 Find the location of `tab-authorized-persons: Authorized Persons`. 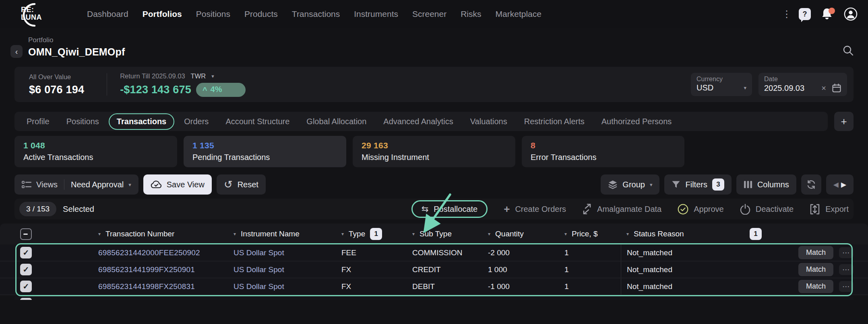

tab-authorized-persons: Authorized Persons is located at coordinates (637, 121).